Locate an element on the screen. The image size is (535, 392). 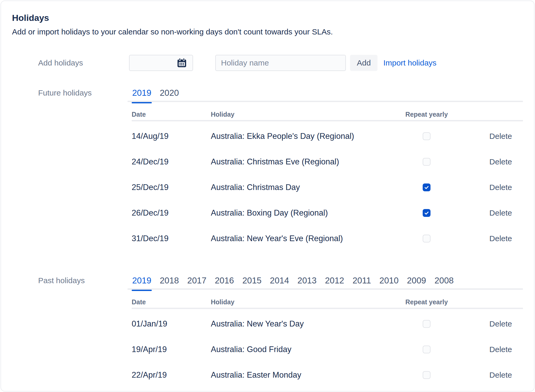
year-tab-2020: 2020 is located at coordinates (169, 93).